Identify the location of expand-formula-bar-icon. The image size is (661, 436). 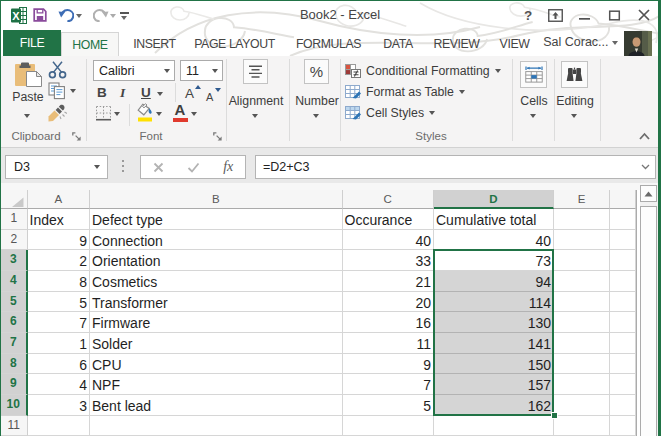
(646, 167).